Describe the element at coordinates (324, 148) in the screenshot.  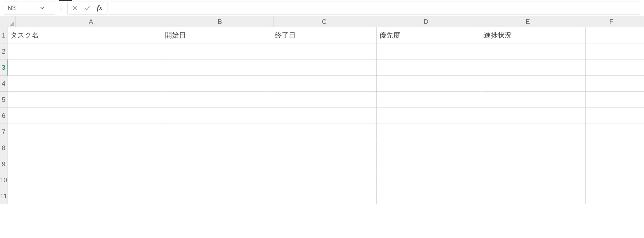
I see `cell-C8` at that location.